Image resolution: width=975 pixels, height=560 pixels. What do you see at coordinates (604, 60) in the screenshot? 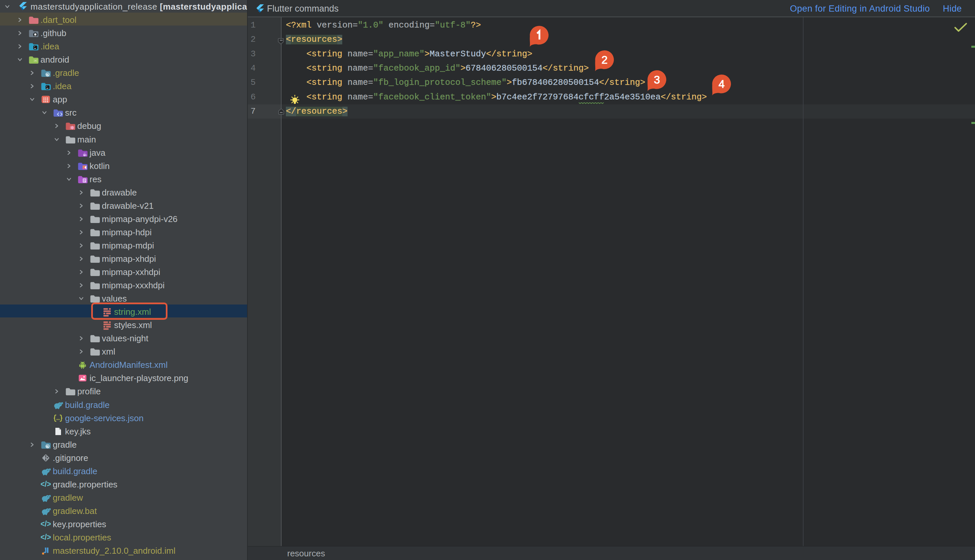
I see `svg-text: 2` at bounding box center [604, 60].